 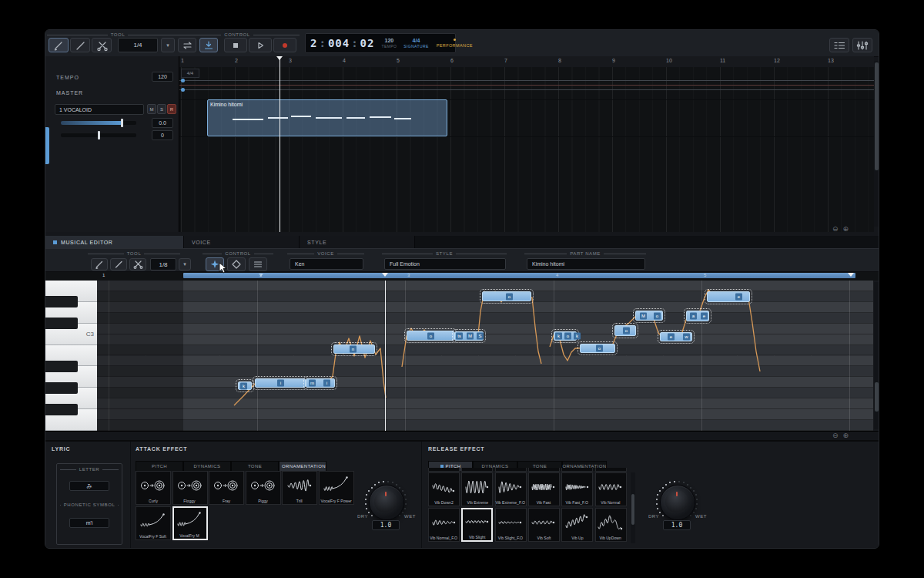 What do you see at coordinates (89, 523) in the screenshot?
I see `phonetic-symbol-field: m'i` at bounding box center [89, 523].